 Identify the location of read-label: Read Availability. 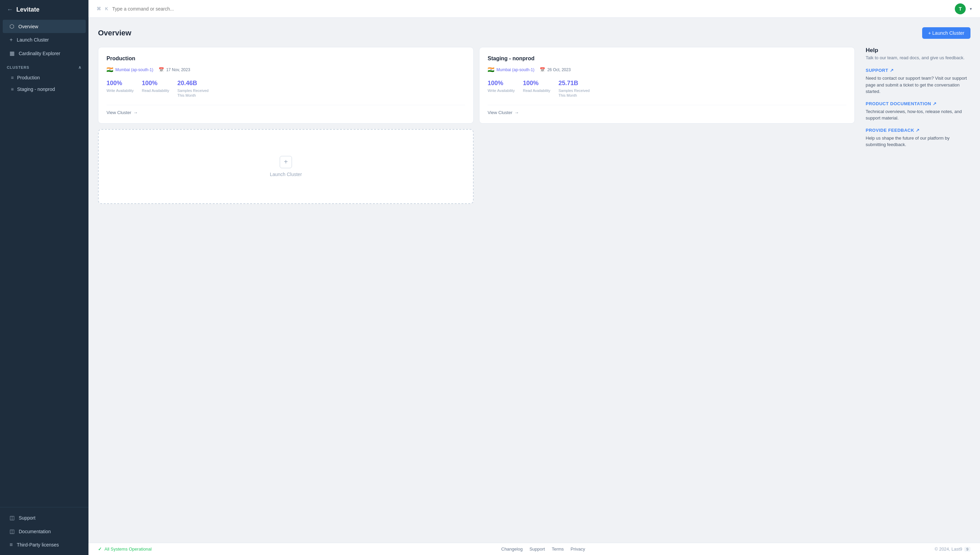
(537, 91).